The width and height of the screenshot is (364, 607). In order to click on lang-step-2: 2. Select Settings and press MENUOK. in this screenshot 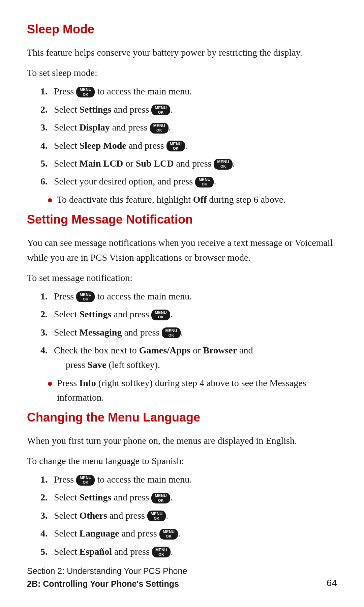, I will do `click(189, 497)`.